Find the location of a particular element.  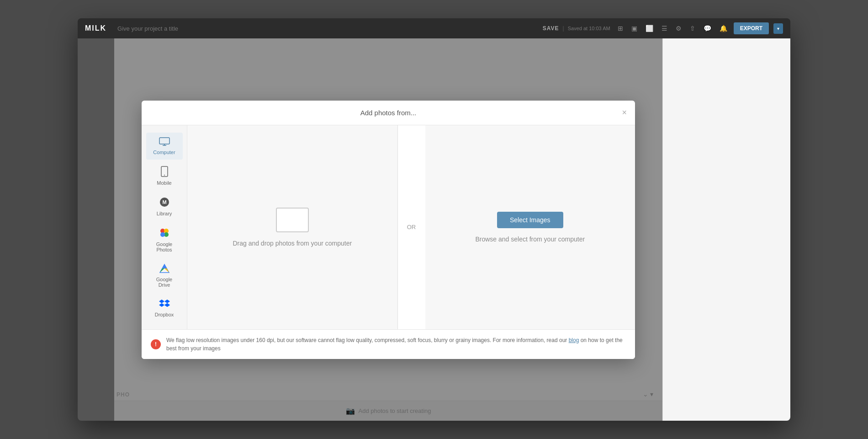

right-panel is located at coordinates (726, 230).